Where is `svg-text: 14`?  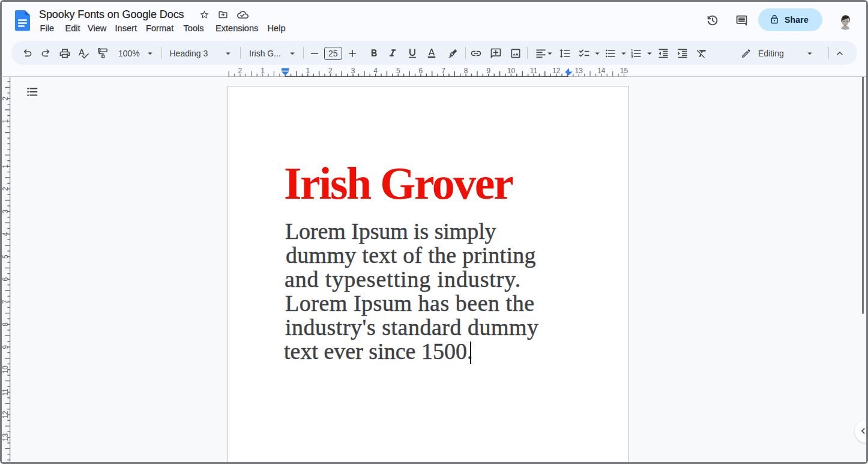
svg-text: 14 is located at coordinates (601, 71).